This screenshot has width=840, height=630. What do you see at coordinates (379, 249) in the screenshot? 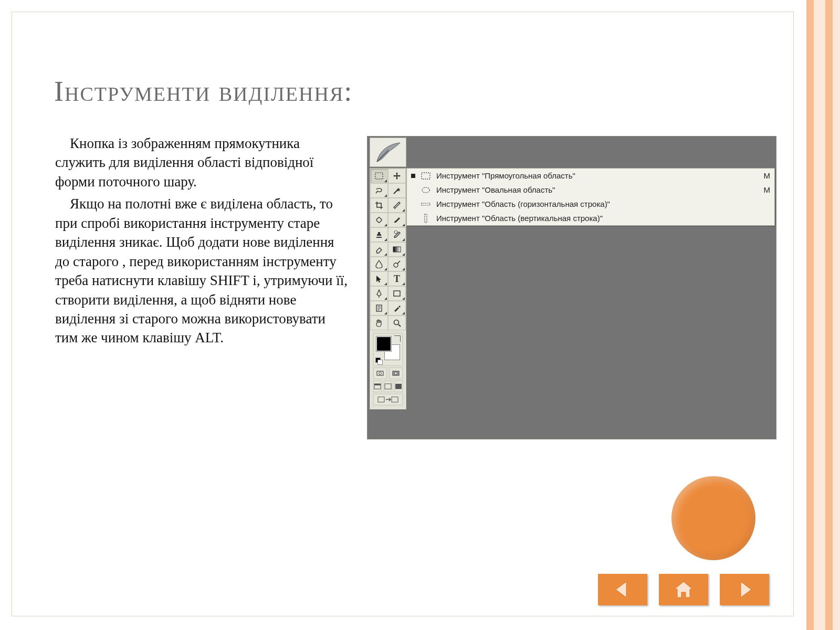
I see `tool-eraser` at bounding box center [379, 249].